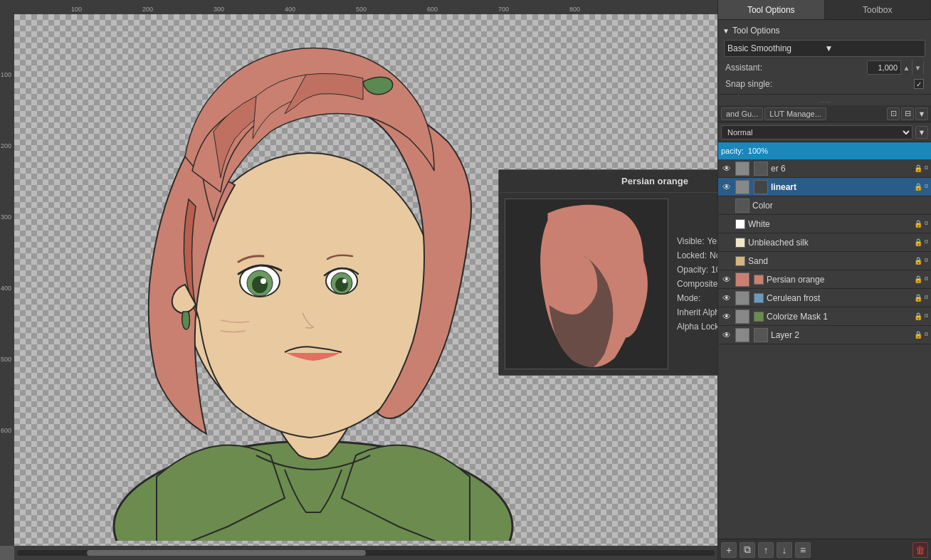 This screenshot has height=560, width=931. Describe the element at coordinates (727, 317) in the screenshot. I see `layer-eye-colorize-mask: 👁` at that location.